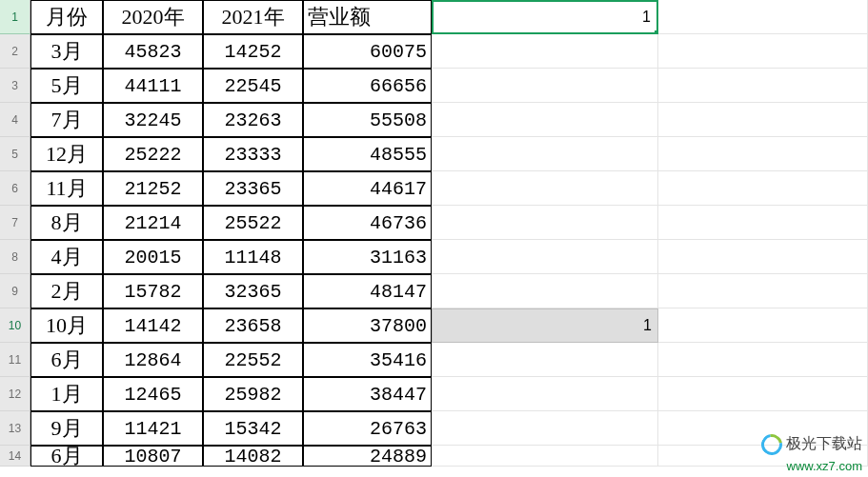 Image resolution: width=868 pixels, height=477 pixels. What do you see at coordinates (15, 154) in the screenshot?
I see `row-header: 5` at bounding box center [15, 154].